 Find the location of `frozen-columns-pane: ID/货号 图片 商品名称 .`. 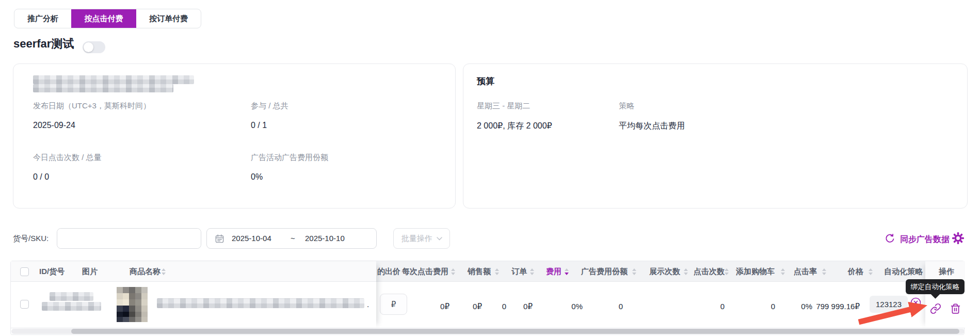

frozen-columns-pane: ID/货号 图片 商品名称 . is located at coordinates (194, 294).